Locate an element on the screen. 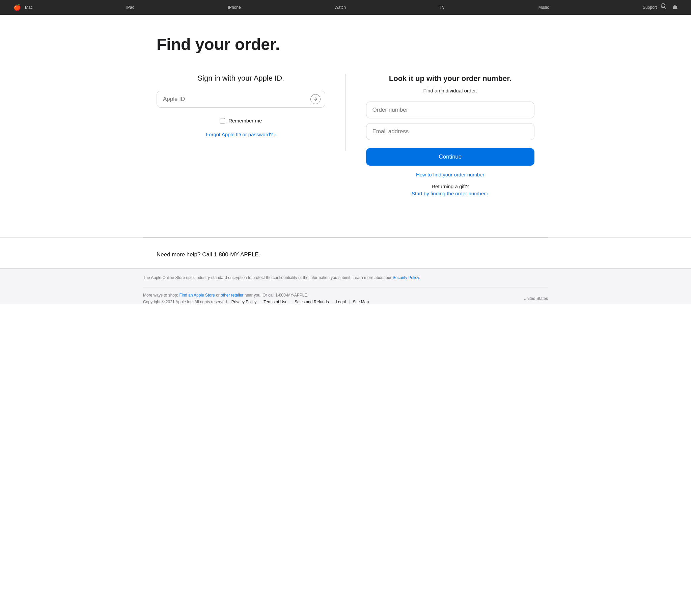  nav-item-ipad: iPad is located at coordinates (130, 7).